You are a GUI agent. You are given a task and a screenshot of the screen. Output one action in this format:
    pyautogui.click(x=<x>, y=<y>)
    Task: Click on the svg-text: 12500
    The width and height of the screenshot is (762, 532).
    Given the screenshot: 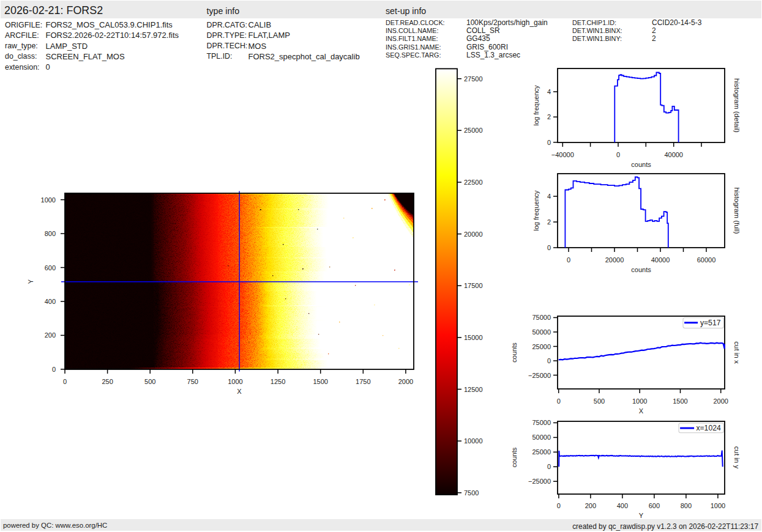 What is the action you would take?
    pyautogui.click(x=474, y=390)
    